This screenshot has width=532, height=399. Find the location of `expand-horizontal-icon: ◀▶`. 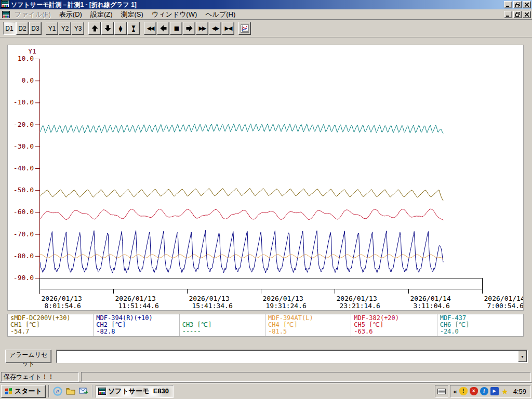

expand-horizontal-icon: ◀▶ is located at coordinates (215, 28).